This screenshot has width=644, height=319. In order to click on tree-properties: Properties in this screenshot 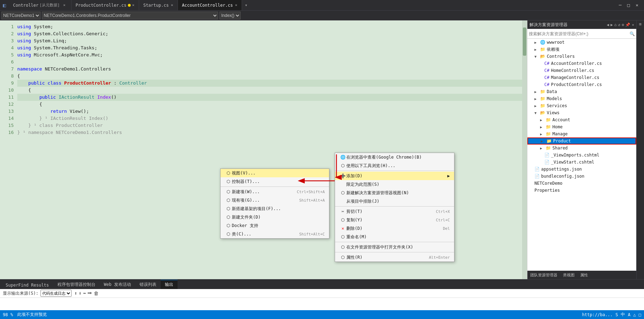, I will do `click(582, 190)`.